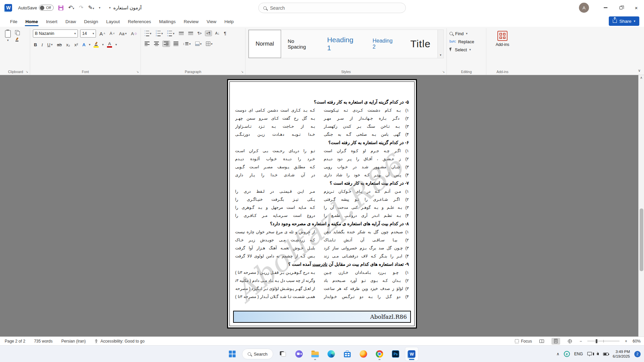 The height and width of the screenshot is (362, 644). What do you see at coordinates (466, 42) in the screenshot?
I see `replace-button: b⇄cReplace` at bounding box center [466, 42].